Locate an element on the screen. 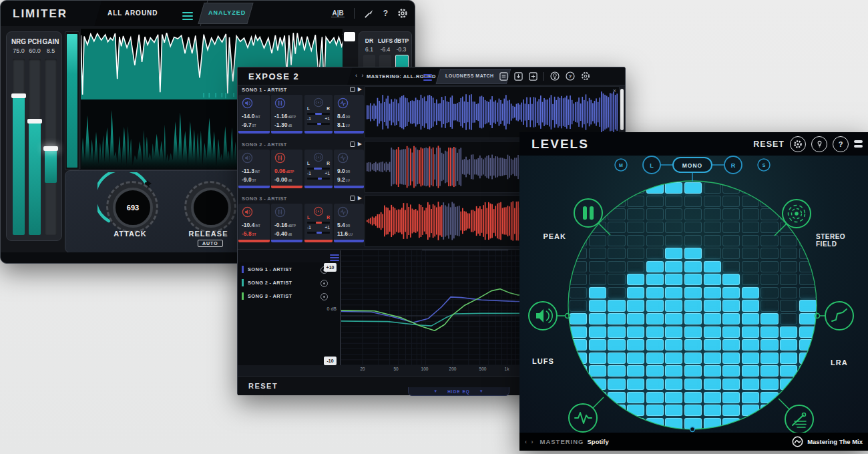 The image size is (868, 454). preset-name: ALL AROUND is located at coordinates (133, 13).